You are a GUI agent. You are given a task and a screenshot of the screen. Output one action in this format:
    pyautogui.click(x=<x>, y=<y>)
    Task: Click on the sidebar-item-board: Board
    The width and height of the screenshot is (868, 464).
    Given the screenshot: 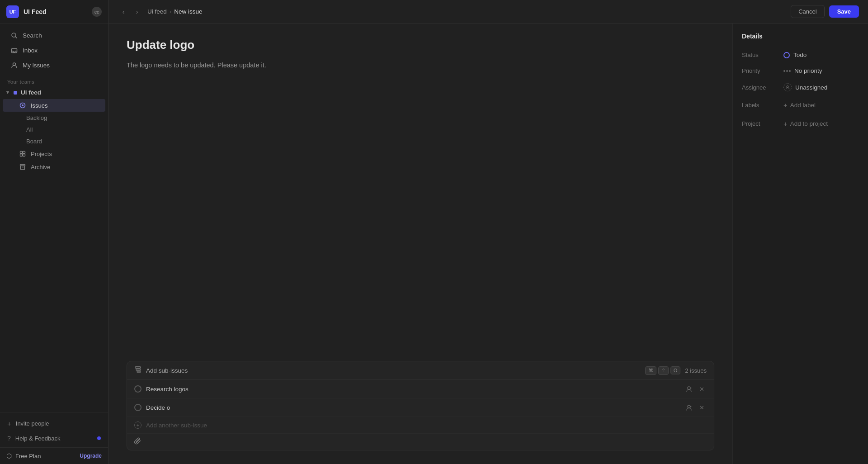 What is the action you would take?
    pyautogui.click(x=54, y=141)
    